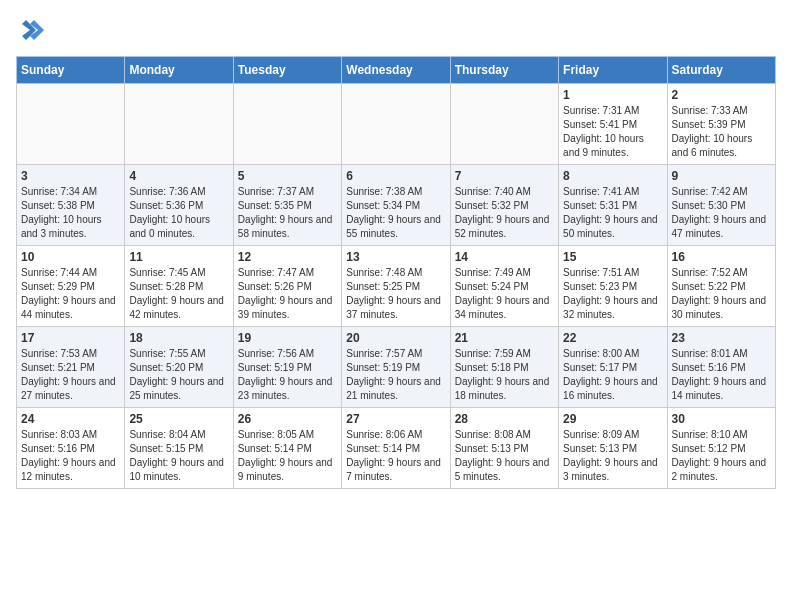 This screenshot has width=792, height=612. Describe the element at coordinates (396, 286) in the screenshot. I see `week-row-3: 10Sunrise: 7:44 AM Sunset: 5:29 PM Dayli…` at that location.